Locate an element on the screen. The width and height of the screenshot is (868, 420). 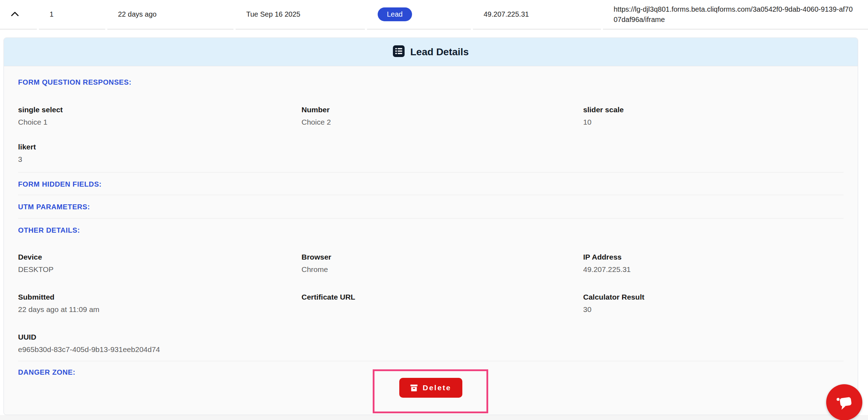
lead-number-cell: 1 is located at coordinates (72, 15).